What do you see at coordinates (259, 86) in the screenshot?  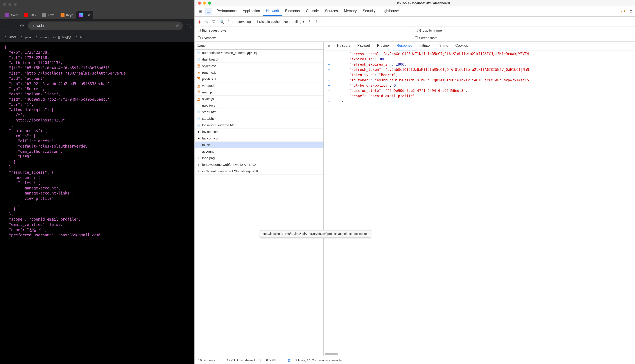 I see `request-row: ⬒vendor.js` at bounding box center [259, 86].